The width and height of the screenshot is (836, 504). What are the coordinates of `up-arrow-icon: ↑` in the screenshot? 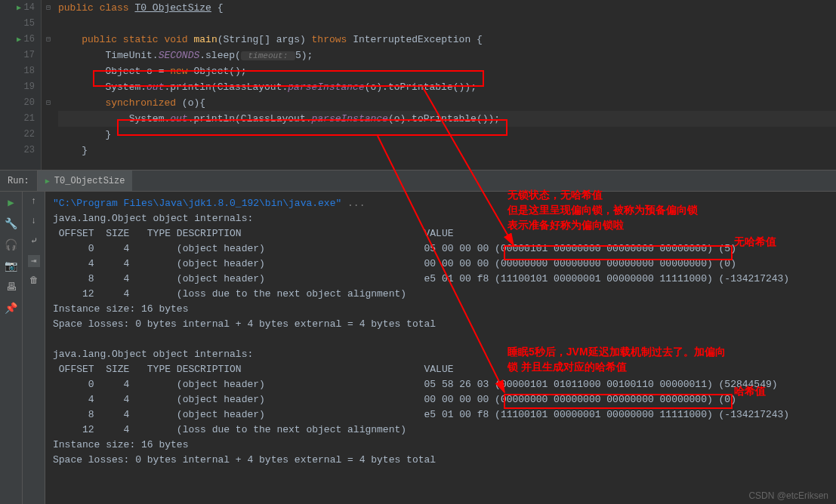 It's located at (34, 202).